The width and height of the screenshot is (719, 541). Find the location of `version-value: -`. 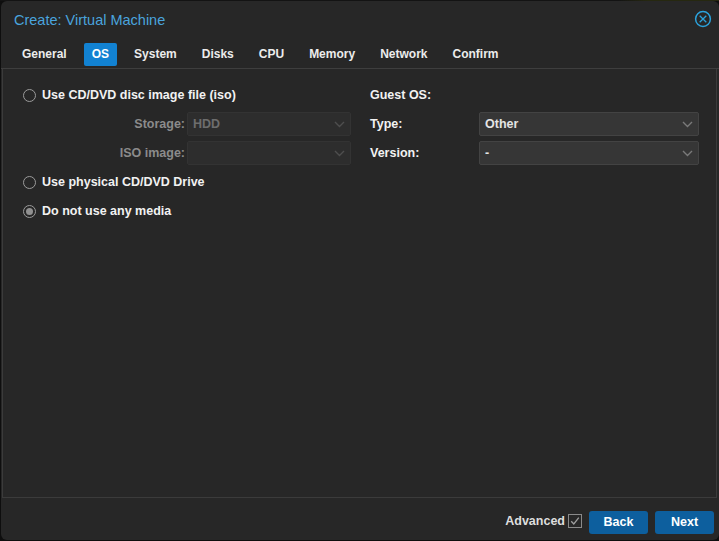

version-value: - is located at coordinates (487, 153).